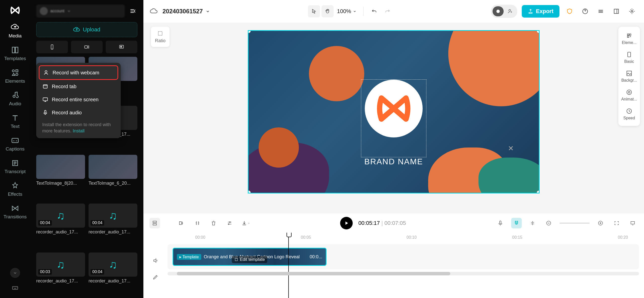 The height and width of the screenshot is (298, 644). Describe the element at coordinates (616, 11) in the screenshot. I see `panels-button` at that location.